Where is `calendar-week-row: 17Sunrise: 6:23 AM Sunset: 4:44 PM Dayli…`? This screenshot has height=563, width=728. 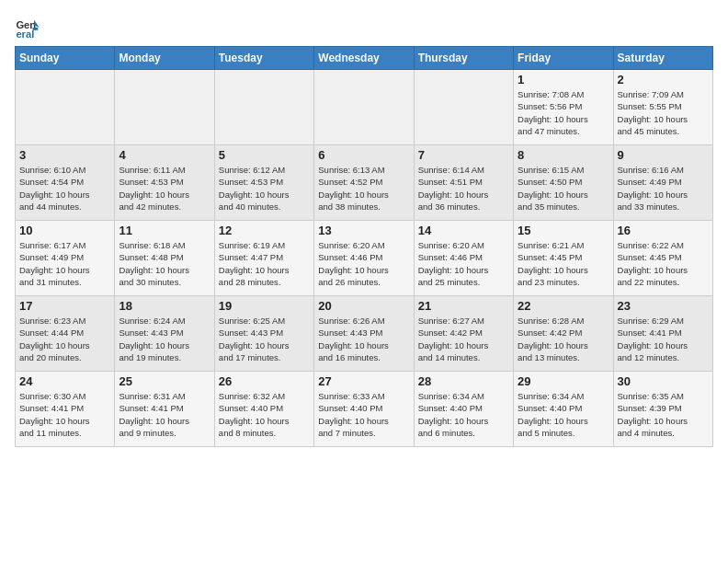 calendar-week-row: 17Sunrise: 6:23 AM Sunset: 4:44 PM Dayli… is located at coordinates (364, 334).